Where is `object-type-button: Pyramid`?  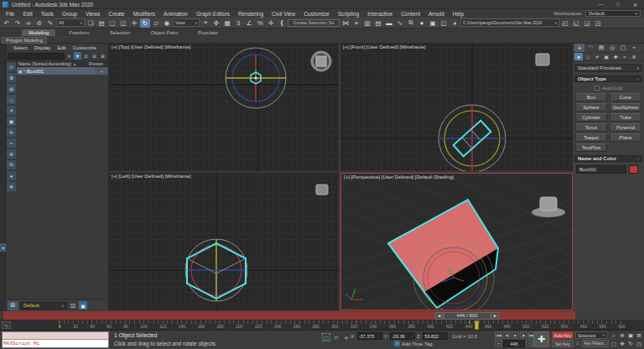 object-type-button: Pyramid is located at coordinates (626, 128).